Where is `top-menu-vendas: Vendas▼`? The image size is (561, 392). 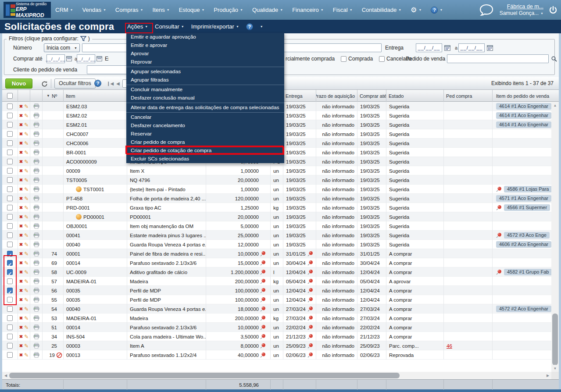 top-menu-vendas: Vendas▼ is located at coordinates (94, 10).